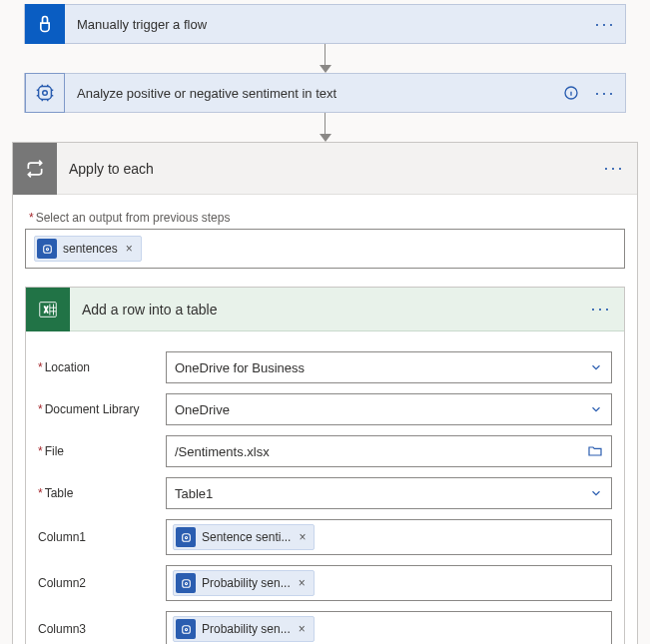 The width and height of the screenshot is (650, 644). What do you see at coordinates (389, 537) in the screenshot?
I see `column1-input: Sentence senti... ×` at bounding box center [389, 537].